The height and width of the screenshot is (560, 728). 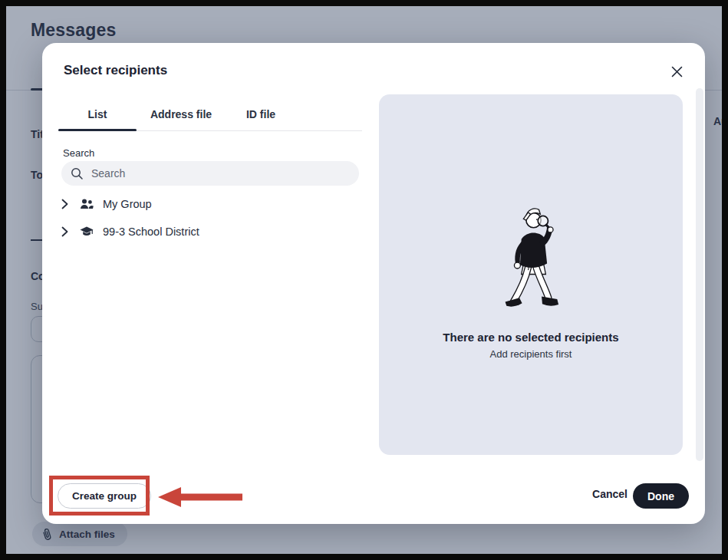 I want to click on recipients-tree: My Group 99-3 Sc, so click(x=211, y=218).